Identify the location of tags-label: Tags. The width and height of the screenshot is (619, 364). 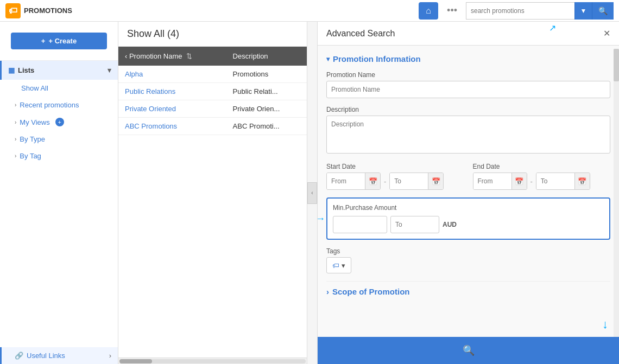
(468, 251).